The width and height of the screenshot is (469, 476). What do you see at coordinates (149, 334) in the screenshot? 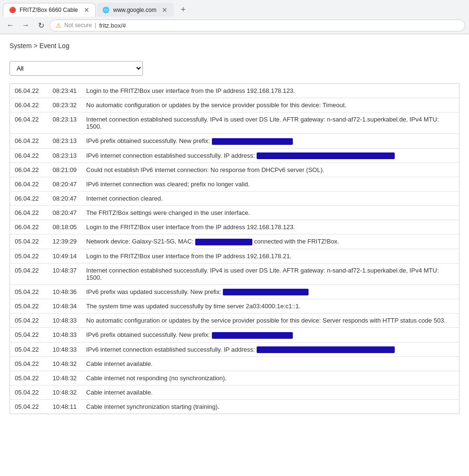
I see `event-message-text: IPv6 prefix obtained successfully. New p…` at bounding box center [149, 334].